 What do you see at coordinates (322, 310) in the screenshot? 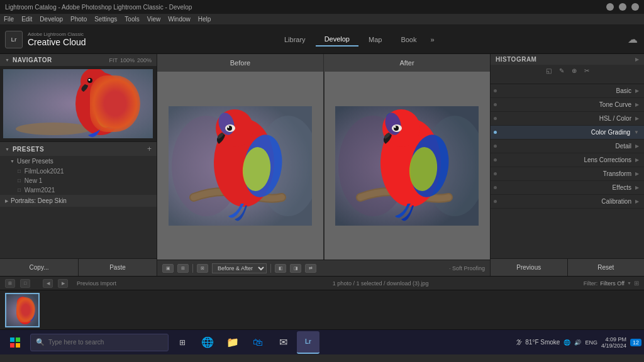
I see `filmstrip-content` at bounding box center [322, 310].